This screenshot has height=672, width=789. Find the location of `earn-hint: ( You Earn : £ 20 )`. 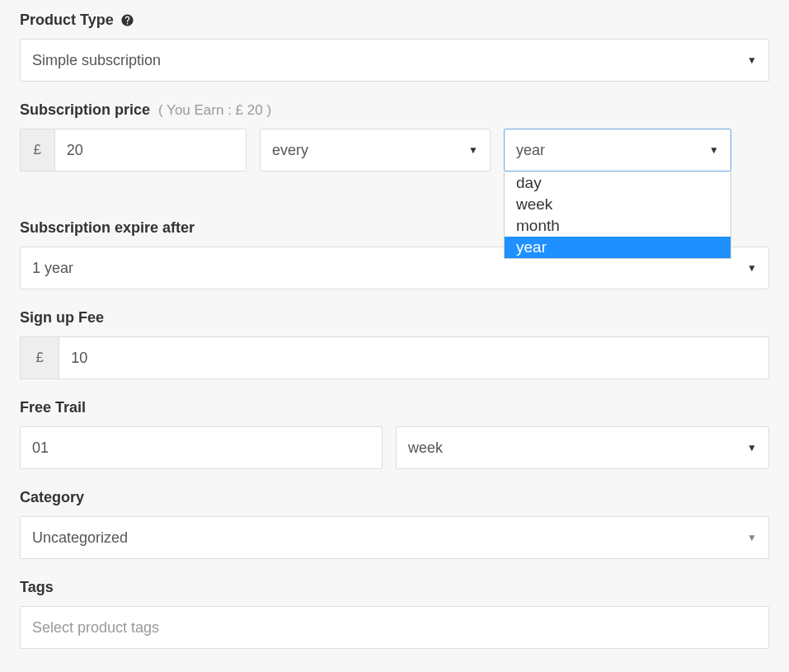

earn-hint: ( You Earn : £ 20 ) is located at coordinates (214, 110).